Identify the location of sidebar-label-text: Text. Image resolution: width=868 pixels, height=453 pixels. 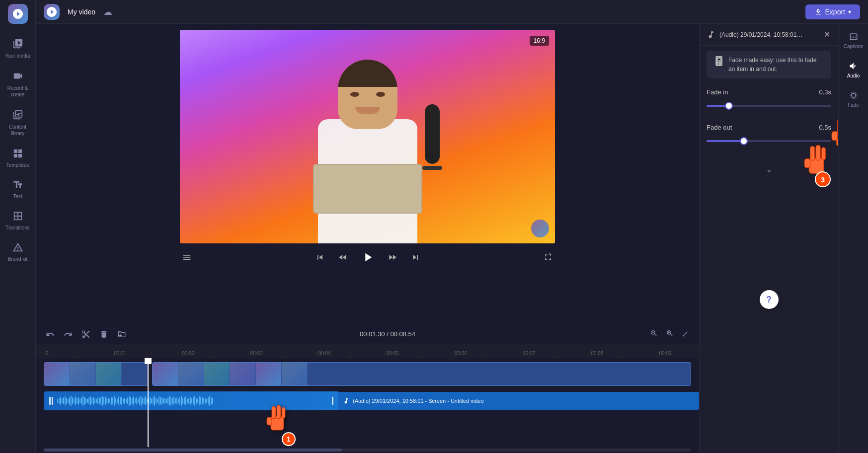
(17, 197).